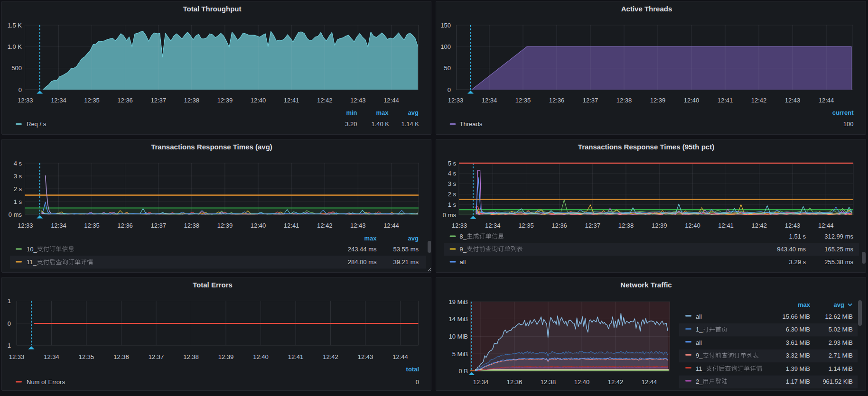 Image resolution: width=868 pixels, height=396 pixels. What do you see at coordinates (841, 369) in the screenshot?
I see `svg-text: 1.14 MiB` at bounding box center [841, 369].